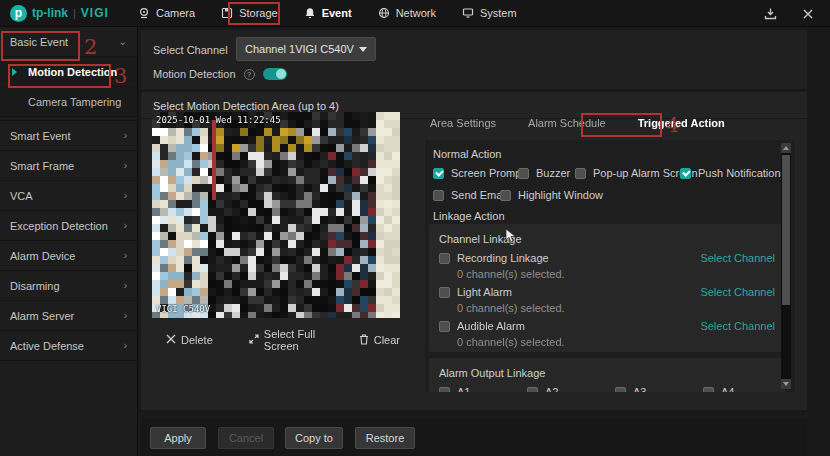 The width and height of the screenshot is (830, 456). Describe the element at coordinates (39, 42) in the screenshot. I see `sidebar-item-label: Basic Event` at that location.